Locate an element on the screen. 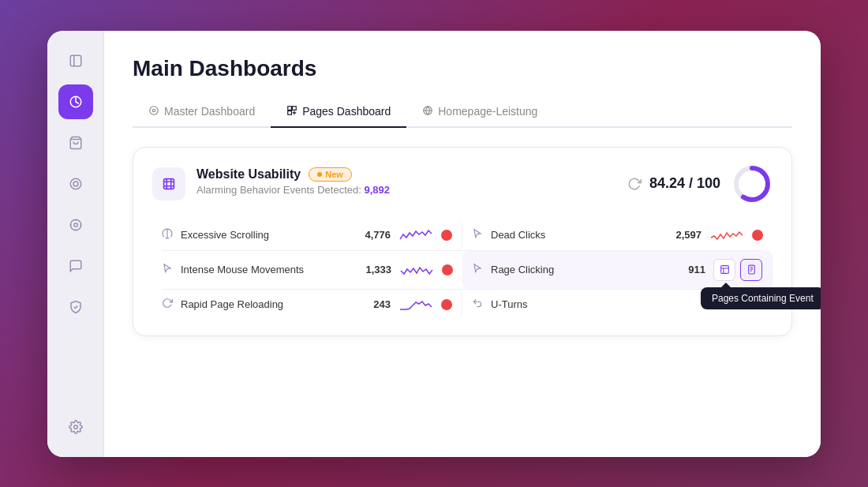 The image size is (868, 487). metric-rapid-reloading-alert is located at coordinates (447, 305).